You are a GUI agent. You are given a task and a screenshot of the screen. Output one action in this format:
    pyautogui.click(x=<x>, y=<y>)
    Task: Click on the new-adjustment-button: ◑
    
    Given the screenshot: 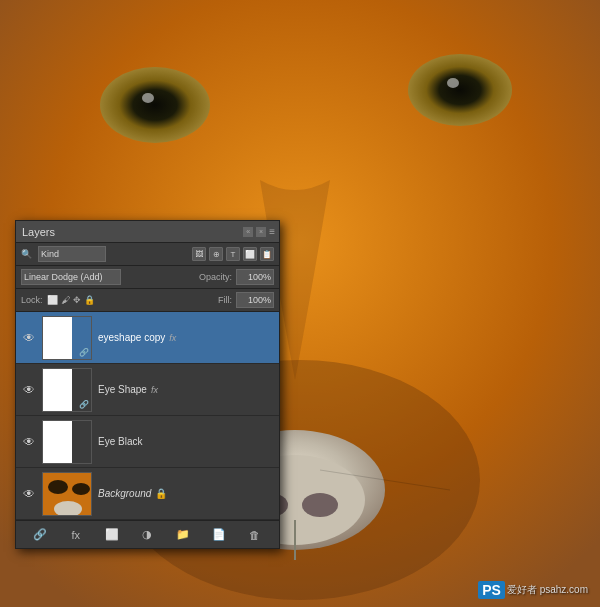 What is the action you would take?
    pyautogui.click(x=147, y=535)
    